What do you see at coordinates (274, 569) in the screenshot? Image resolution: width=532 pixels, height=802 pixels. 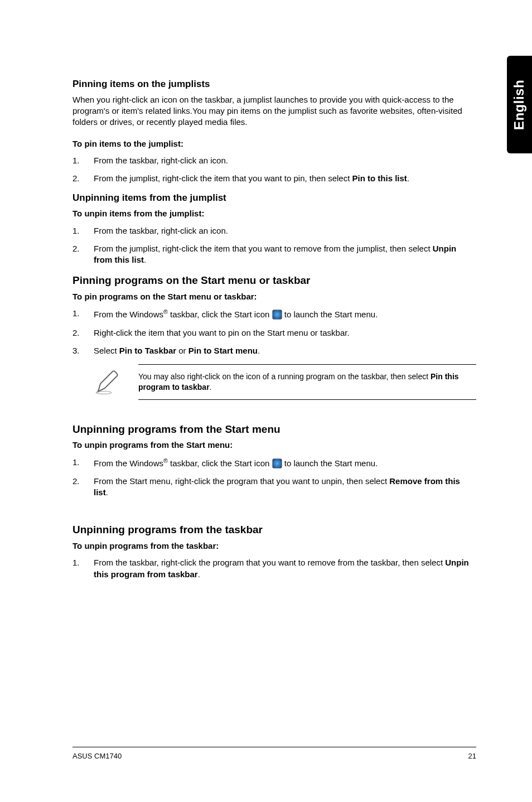 I see `list-item: 1.From the taskbar, right-click the prog…` at bounding box center [274, 569].